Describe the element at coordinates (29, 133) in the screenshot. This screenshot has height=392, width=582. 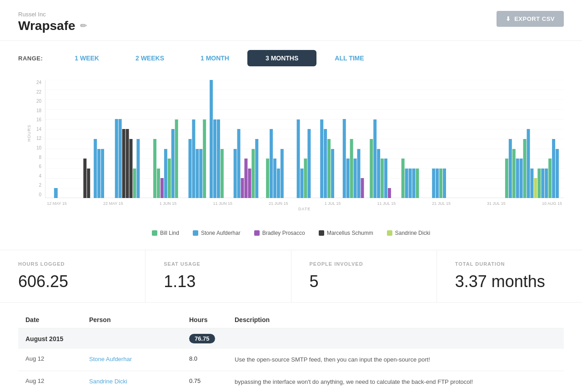
I see `chart-y-axis-label: HOURS` at that location.